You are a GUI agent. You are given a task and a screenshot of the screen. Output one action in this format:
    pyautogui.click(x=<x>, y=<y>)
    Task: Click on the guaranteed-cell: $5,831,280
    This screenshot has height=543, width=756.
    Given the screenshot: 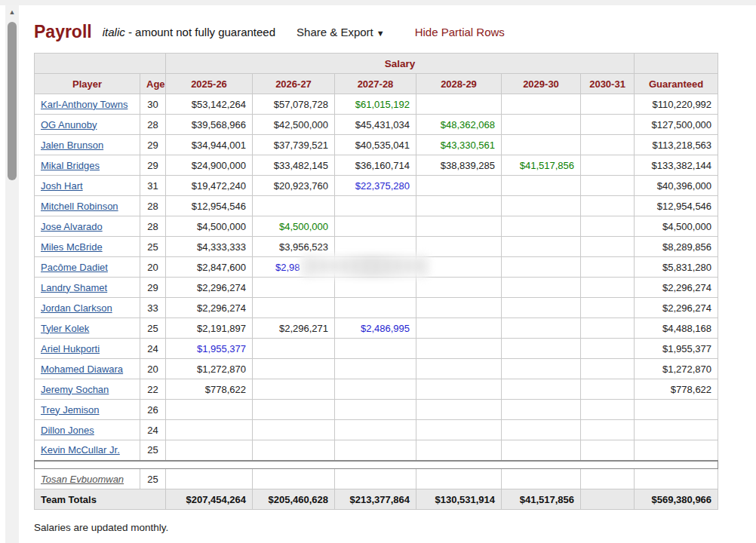 What is the action you would take?
    pyautogui.click(x=676, y=267)
    